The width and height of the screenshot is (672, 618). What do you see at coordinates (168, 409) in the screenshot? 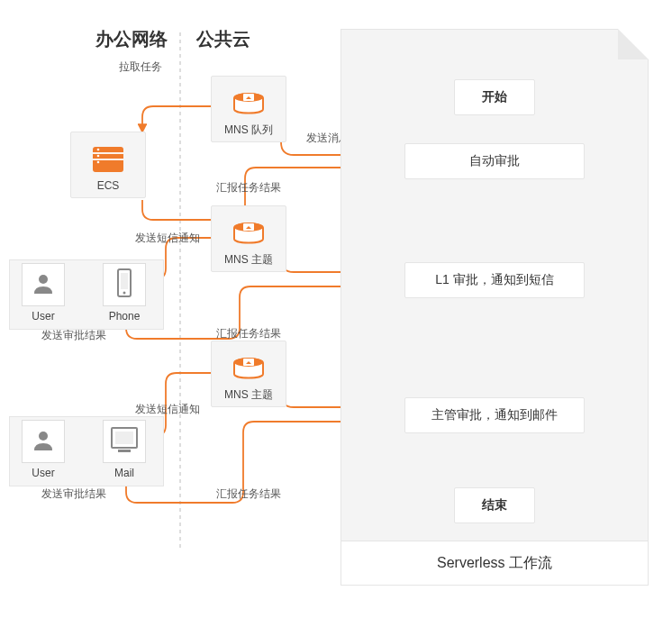
I see `label-sms-notify-2: 发送短信通知` at bounding box center [168, 409].